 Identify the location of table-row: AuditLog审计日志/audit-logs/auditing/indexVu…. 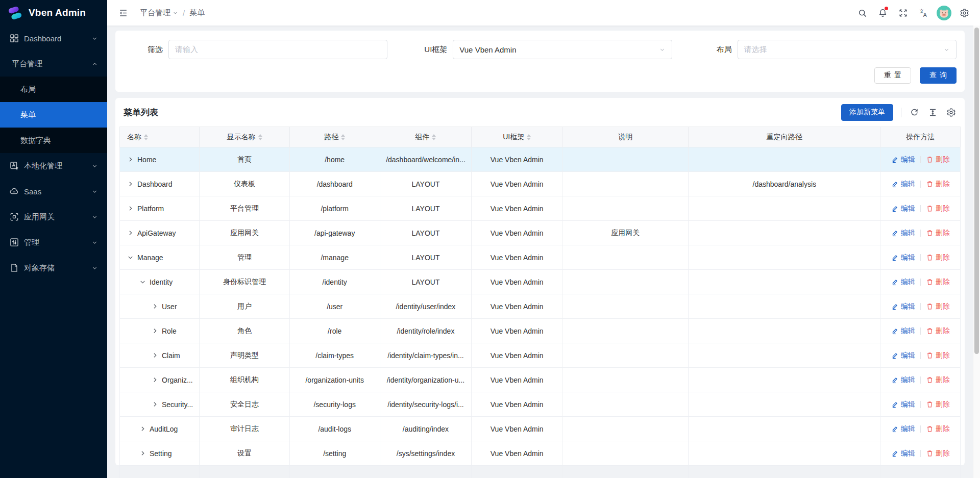
(540, 429).